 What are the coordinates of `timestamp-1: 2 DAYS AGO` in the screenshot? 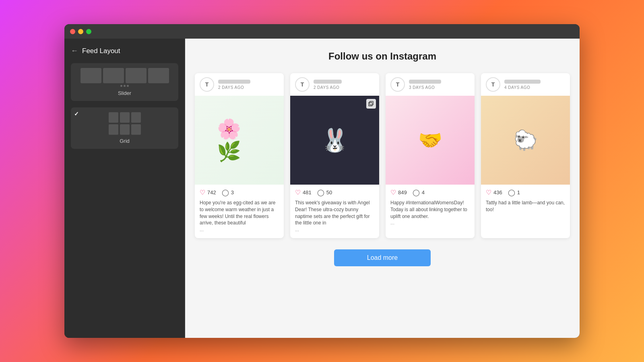 It's located at (249, 88).